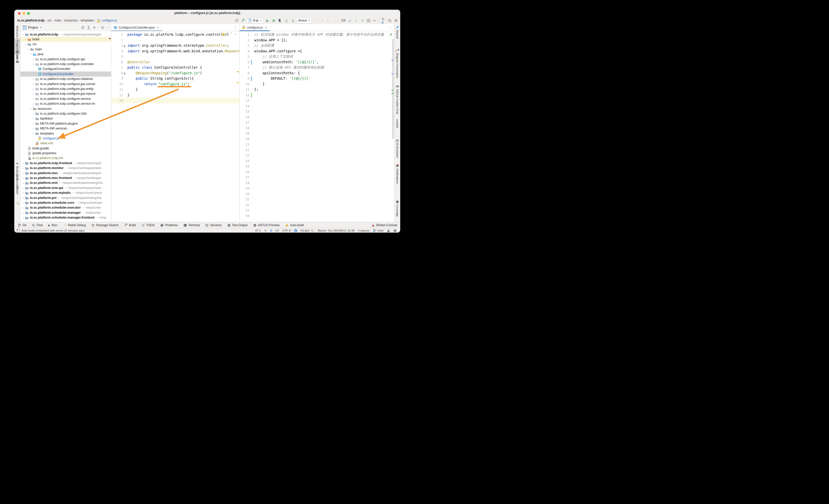  What do you see at coordinates (395, 231) in the screenshot?
I see `error-circle-widget` at bounding box center [395, 231].